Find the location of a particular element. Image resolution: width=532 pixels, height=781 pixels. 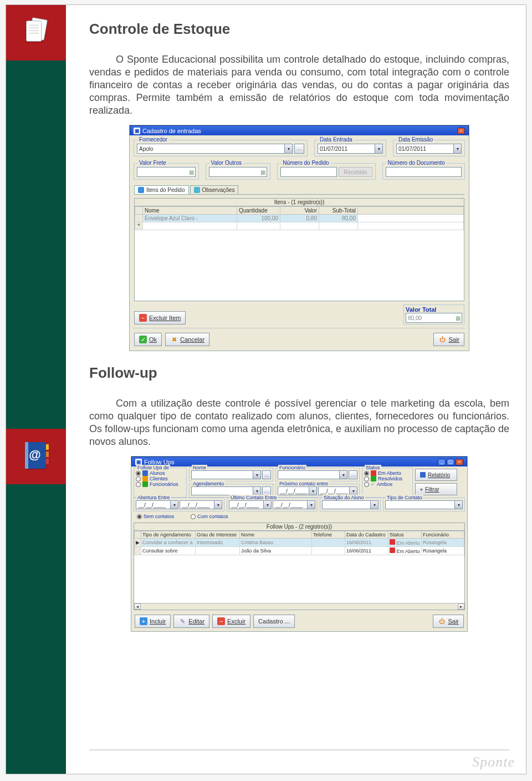

prox-from-input: __/__/____▾ is located at coordinates (297, 491).